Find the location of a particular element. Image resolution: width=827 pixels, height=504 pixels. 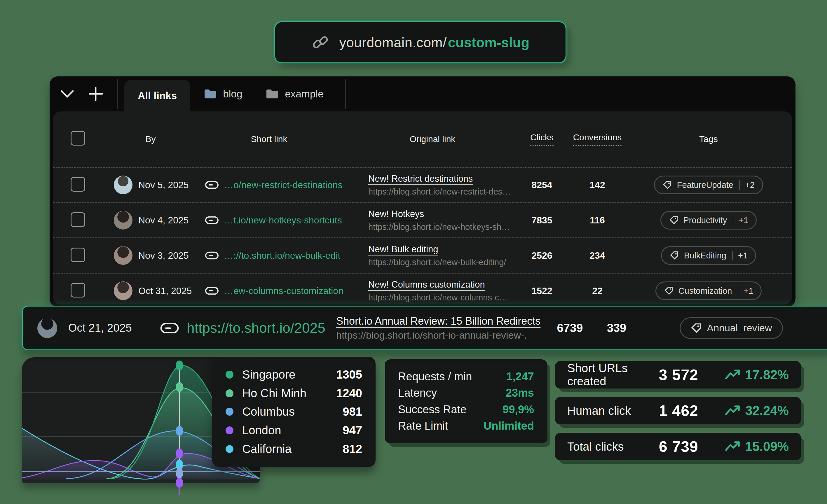

col-header-by: By is located at coordinates (150, 139).